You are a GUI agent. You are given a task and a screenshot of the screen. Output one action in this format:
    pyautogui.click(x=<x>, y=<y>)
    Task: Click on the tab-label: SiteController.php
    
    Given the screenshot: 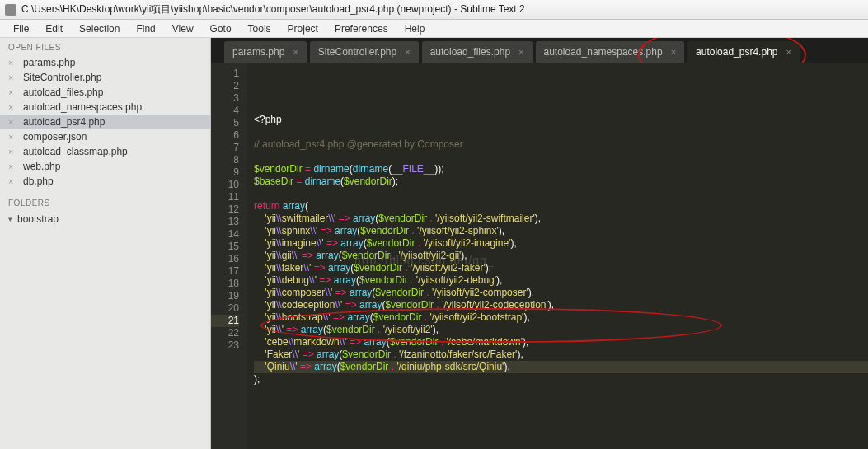 What is the action you would take?
    pyautogui.click(x=358, y=52)
    